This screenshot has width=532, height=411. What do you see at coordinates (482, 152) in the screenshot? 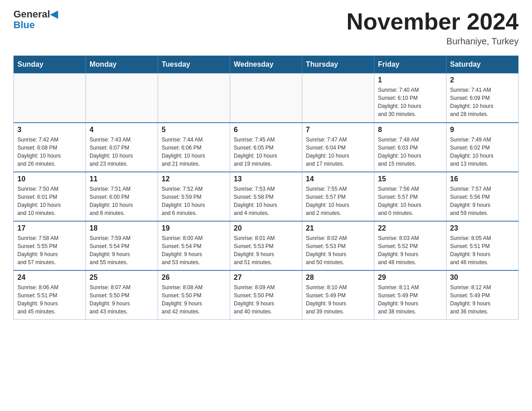
I see `day-info: Sunrise: 7:49 AM Sunset: 6:02 PM Dayligh…` at bounding box center [482, 152].